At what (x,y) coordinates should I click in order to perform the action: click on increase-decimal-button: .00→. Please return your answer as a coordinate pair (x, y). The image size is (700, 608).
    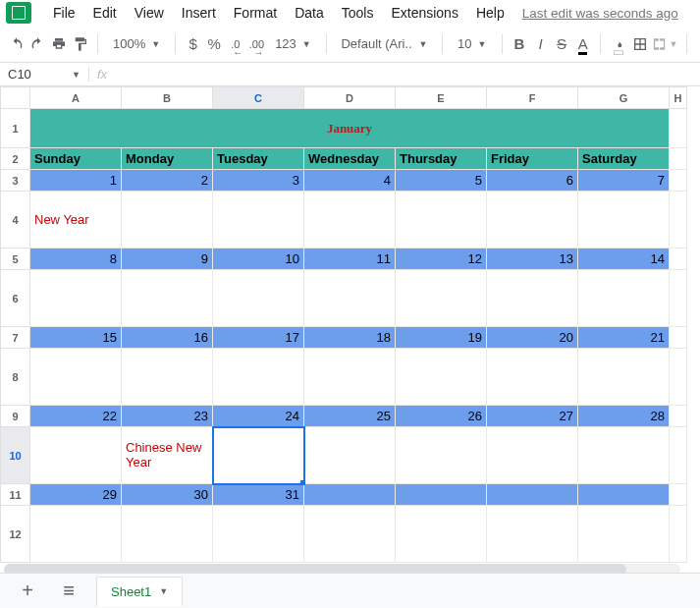
    Looking at the image, I should click on (257, 44).